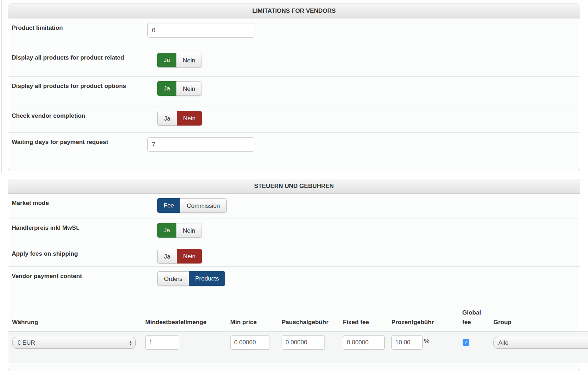 This screenshot has height=383, width=588. Describe the element at coordinates (294, 279) in the screenshot. I see `vendor-payment-content-row: Vendor payment content Orders Products` at that location.